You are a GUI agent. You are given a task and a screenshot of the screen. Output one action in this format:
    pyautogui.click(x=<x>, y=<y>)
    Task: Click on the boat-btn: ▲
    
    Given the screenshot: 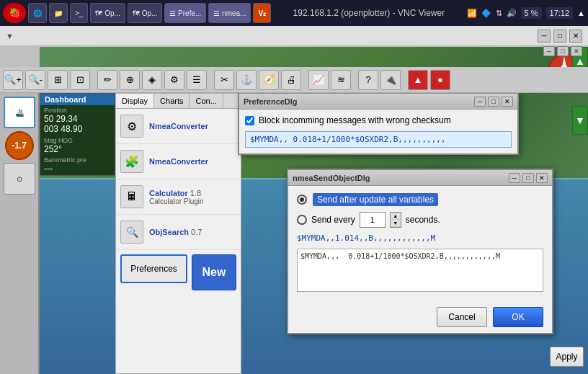 What is the action you would take?
    pyautogui.click(x=418, y=80)
    